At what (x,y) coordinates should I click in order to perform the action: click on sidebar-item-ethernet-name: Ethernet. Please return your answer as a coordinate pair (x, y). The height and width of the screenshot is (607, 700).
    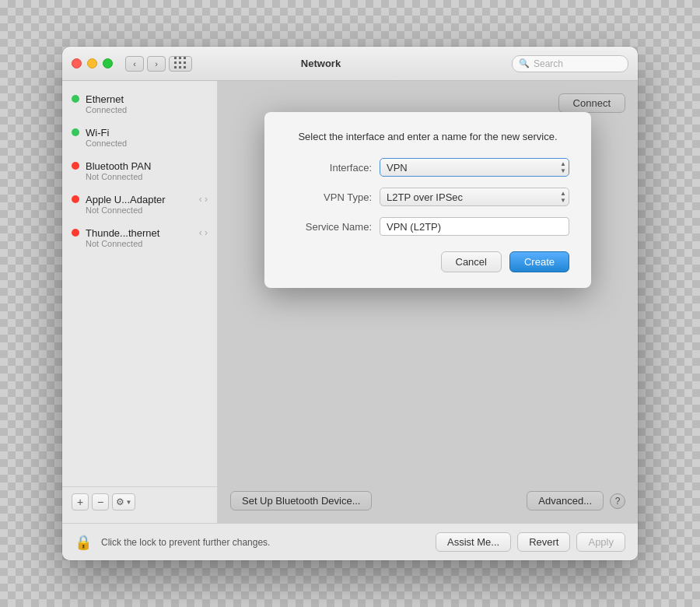
    Looking at the image, I should click on (106, 100).